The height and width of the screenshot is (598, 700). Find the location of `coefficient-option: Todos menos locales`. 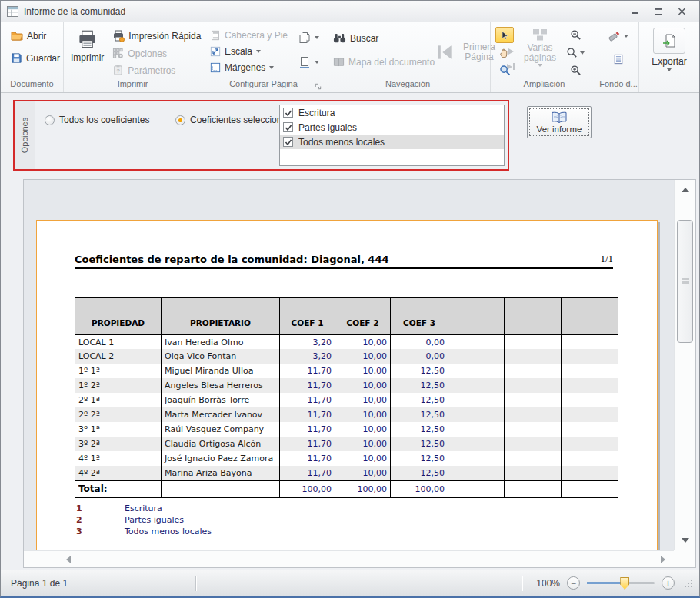

coefficient-option: Todos menos locales is located at coordinates (392, 141).